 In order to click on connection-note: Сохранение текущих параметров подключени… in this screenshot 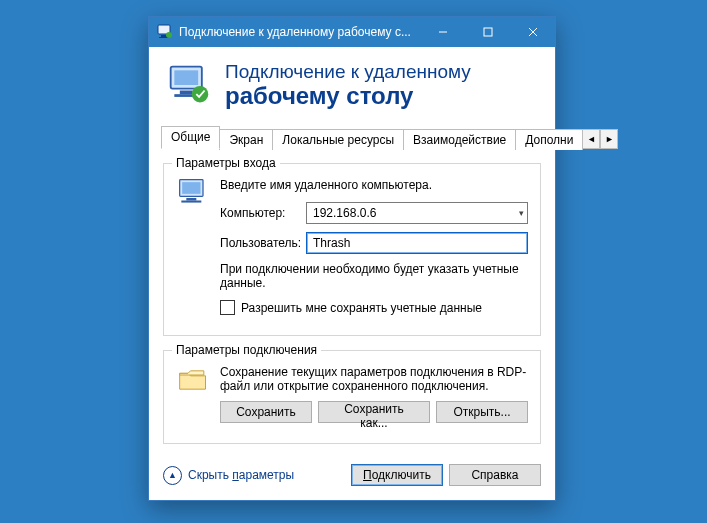, I will do `click(374, 379)`.